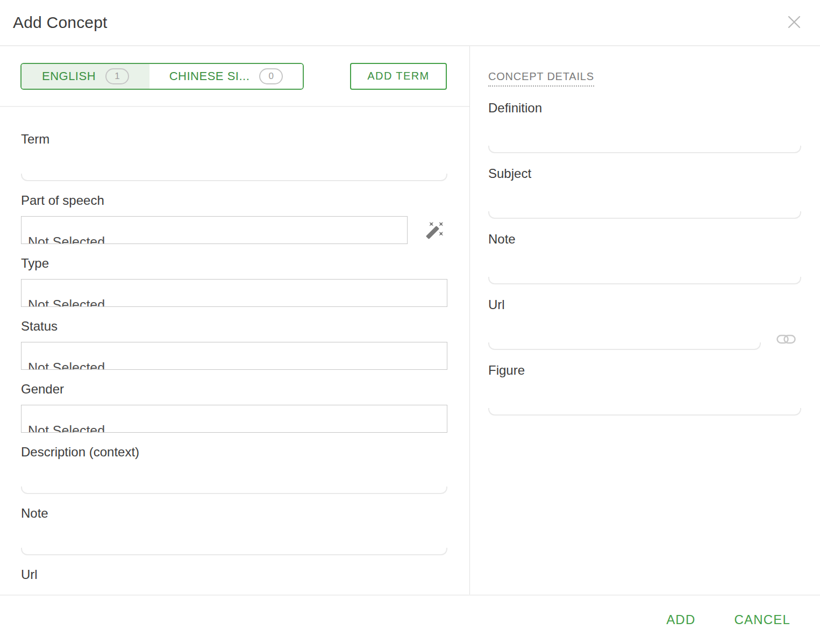 This screenshot has height=644, width=820. Describe the element at coordinates (645, 397) in the screenshot. I see `figure-input` at that location.